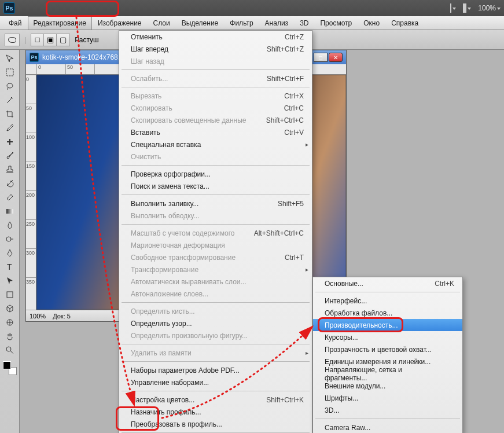  I want to click on hand-tool, so click(10, 336).